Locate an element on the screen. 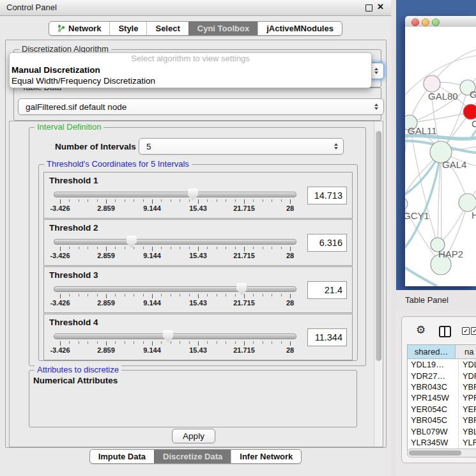  table-data-group: Table Data galFiltered.sif default node is located at coordinates (197, 104).